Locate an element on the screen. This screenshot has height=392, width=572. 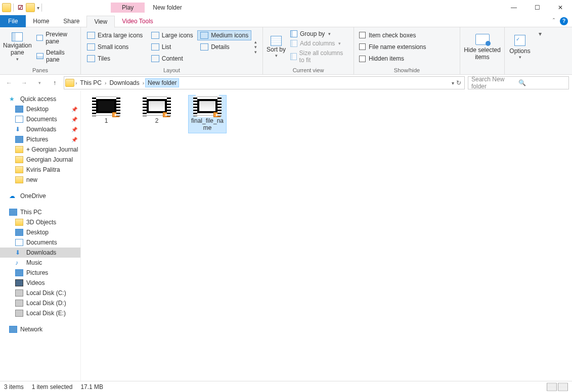
search-input: Search New folder 🔍 is located at coordinates (518, 83).